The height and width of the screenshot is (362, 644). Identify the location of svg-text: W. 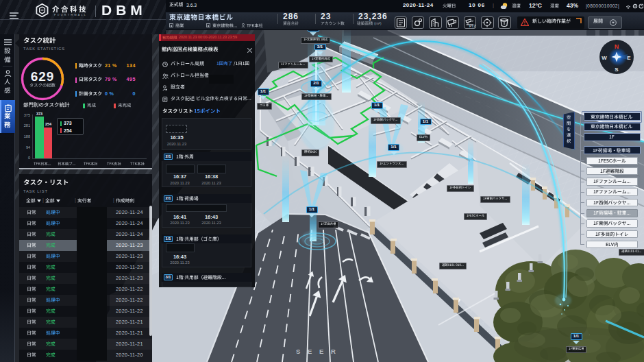
(604, 58).